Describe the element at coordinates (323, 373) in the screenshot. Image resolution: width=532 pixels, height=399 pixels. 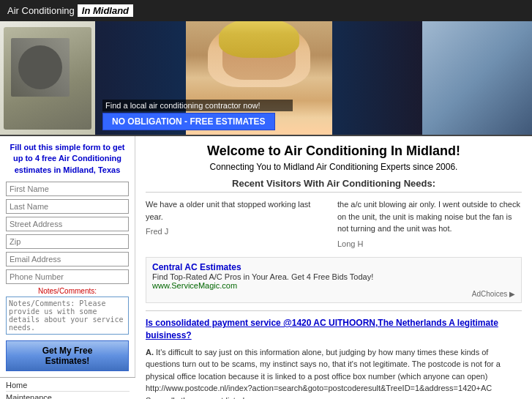
I see `answer-text: It's difficult to say just on this infor…` at that location.